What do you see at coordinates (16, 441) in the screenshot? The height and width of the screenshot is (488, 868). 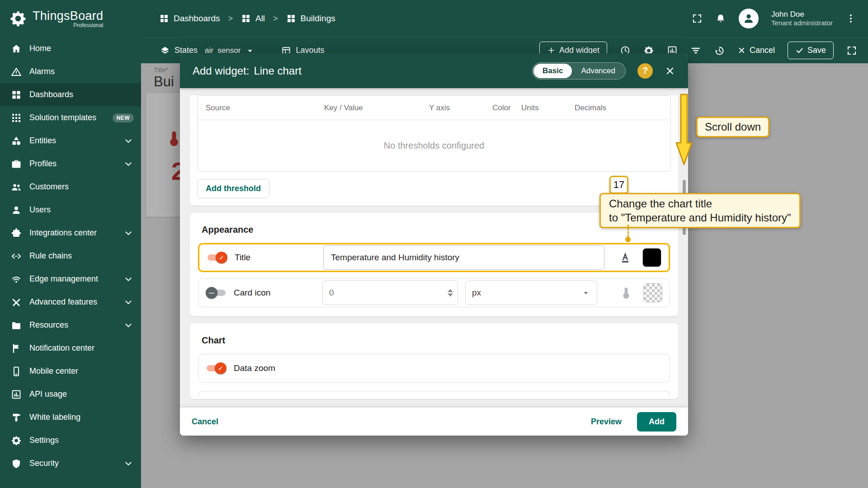 I see `settings-icon` at bounding box center [16, 441].